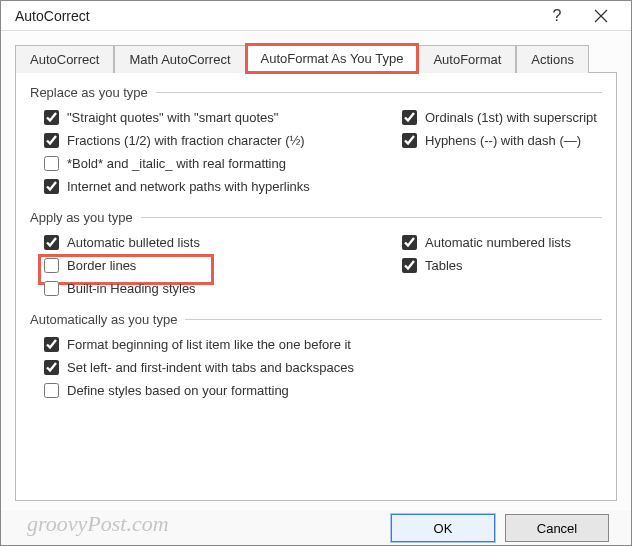  What do you see at coordinates (52, 242) in the screenshot?
I see `checkbox-bulleted-lists` at bounding box center [52, 242].